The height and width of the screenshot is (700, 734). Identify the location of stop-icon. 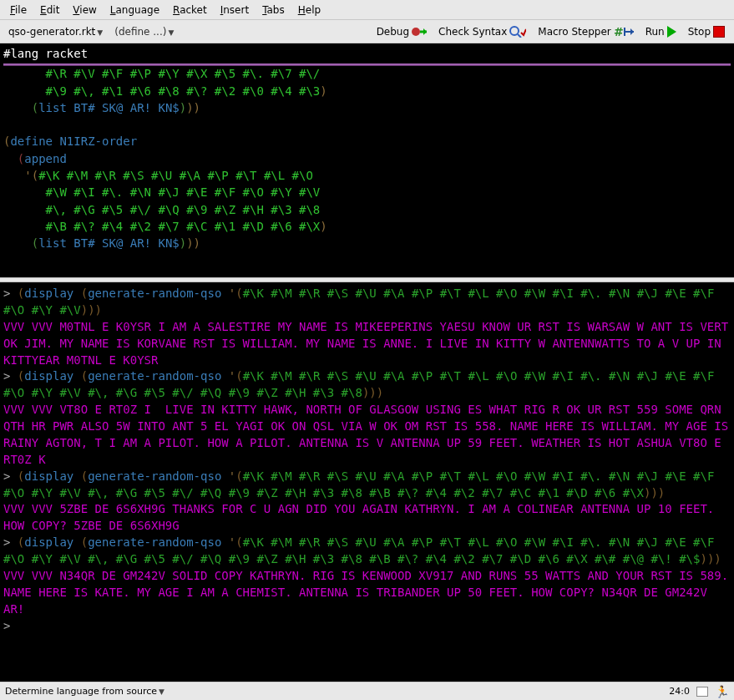
(719, 32).